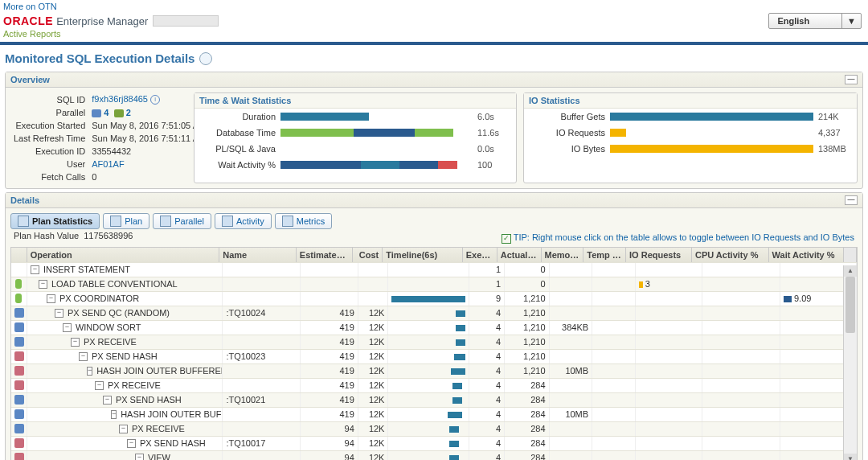 The height and width of the screenshot is (460, 868). I want to click on cell: 10MB, so click(571, 372).